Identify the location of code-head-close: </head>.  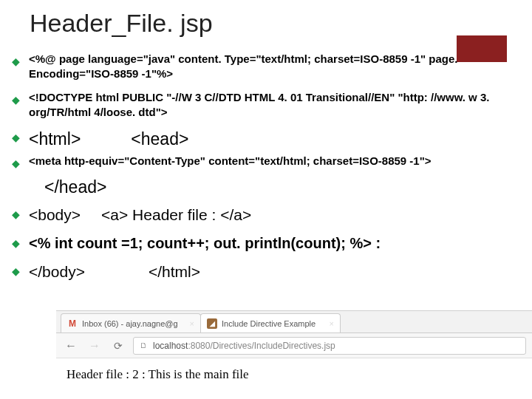
(282, 188).